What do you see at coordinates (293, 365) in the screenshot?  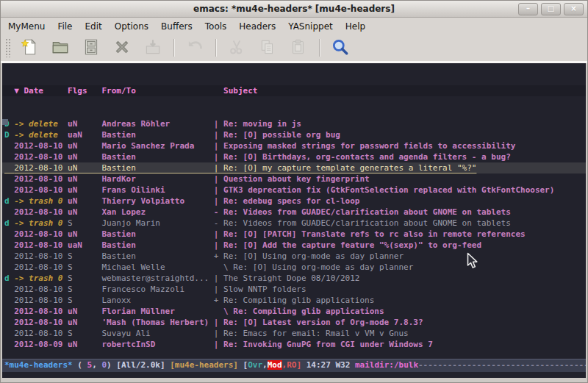 I see `modeline-segment: ,RO]` at bounding box center [293, 365].